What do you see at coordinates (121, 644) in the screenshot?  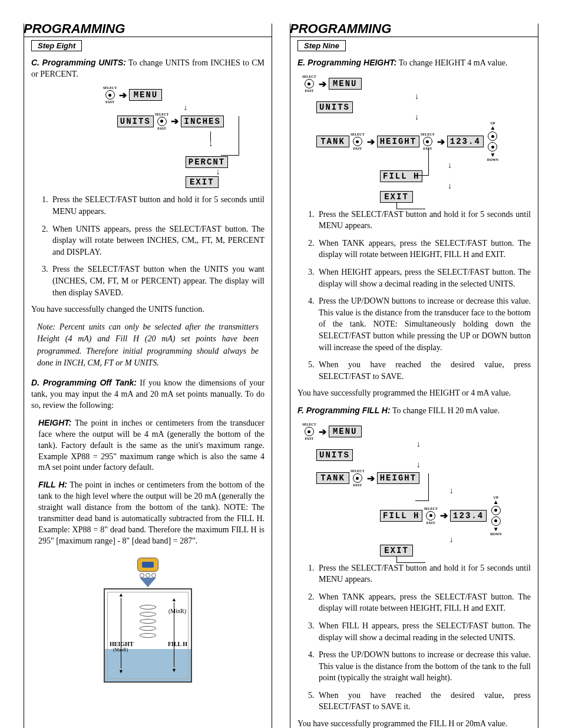 I see `height-arrow-label: HEIGHT` at bounding box center [121, 644].